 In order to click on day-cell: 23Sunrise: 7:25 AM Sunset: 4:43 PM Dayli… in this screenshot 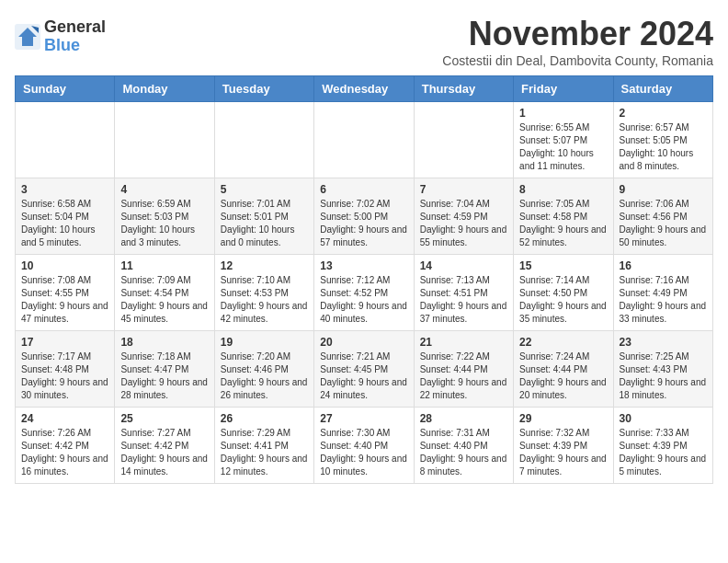, I will do `click(663, 370)`.